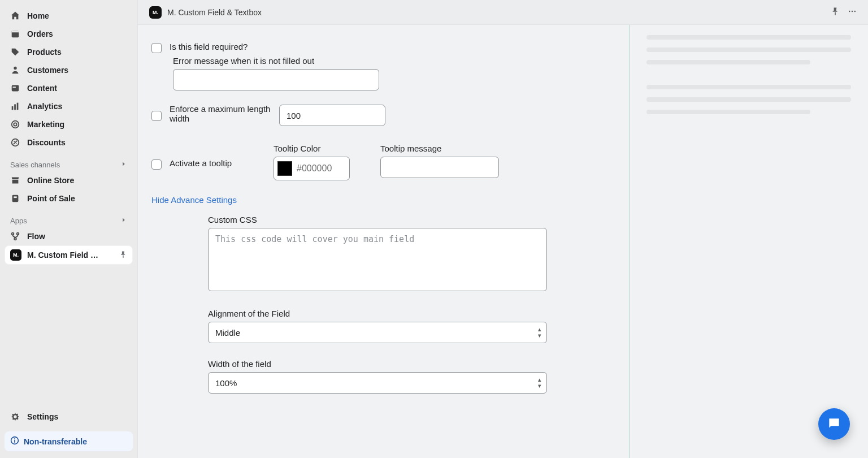  What do you see at coordinates (55, 442) in the screenshot?
I see `non-transferable-label: Non-transferable` at bounding box center [55, 442].